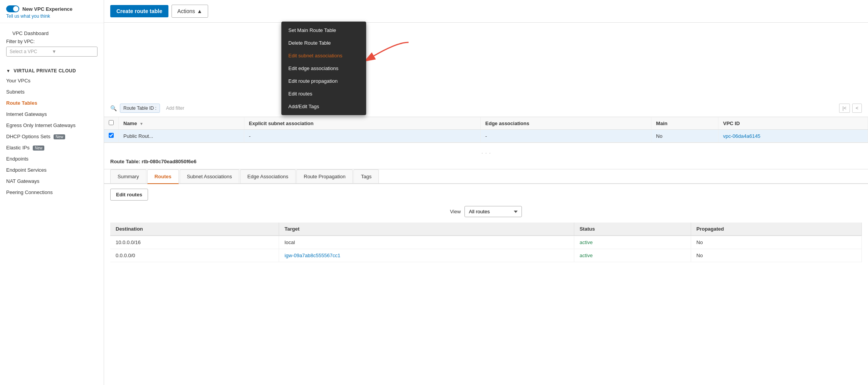  I want to click on routes-header-status: Status, so click(632, 229).